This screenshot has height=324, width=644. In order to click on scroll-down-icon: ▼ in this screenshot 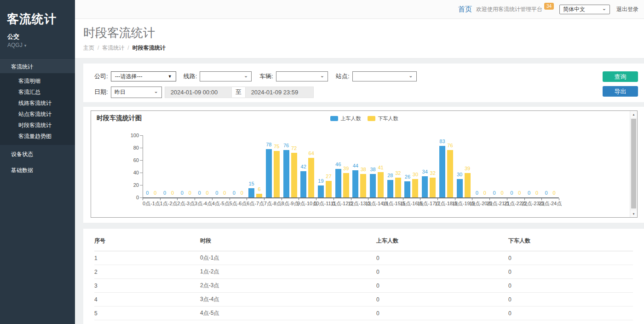, I will do `click(634, 214)`.